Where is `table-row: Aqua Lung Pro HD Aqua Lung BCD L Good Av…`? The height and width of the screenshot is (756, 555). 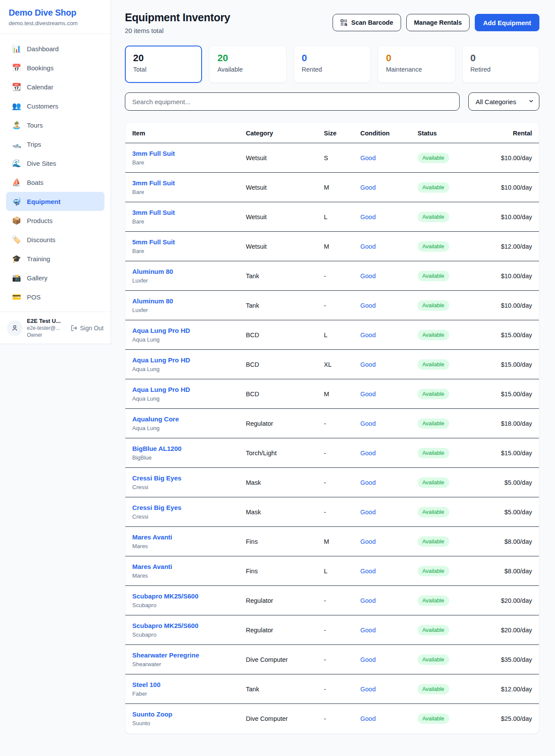
table-row: Aqua Lung Pro HD Aqua Lung BCD L Good Av… is located at coordinates (332, 335).